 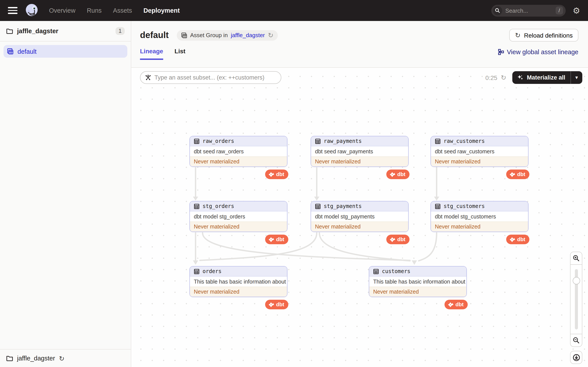 I want to click on op-selector-icon, so click(x=148, y=78).